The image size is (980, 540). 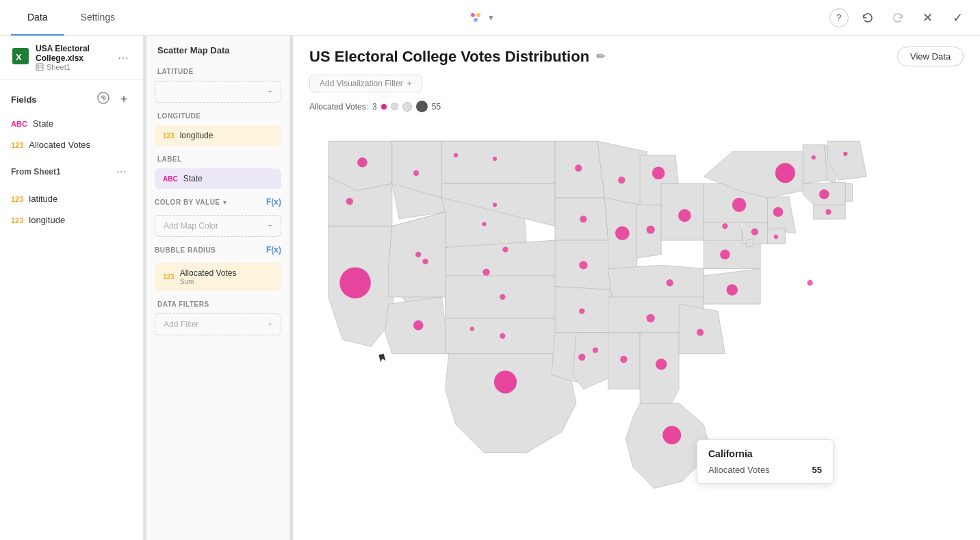 I want to click on dot-california, so click(x=355, y=283).